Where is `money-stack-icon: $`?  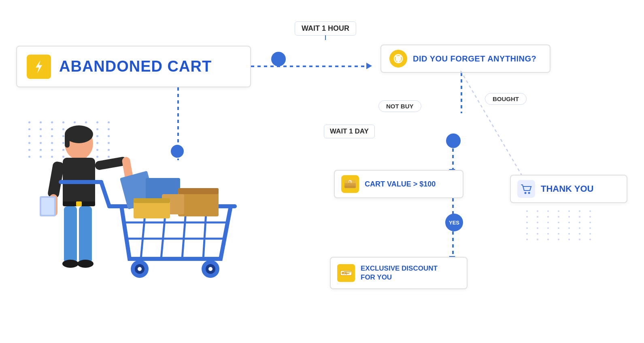 money-stack-icon: $ is located at coordinates (350, 184).